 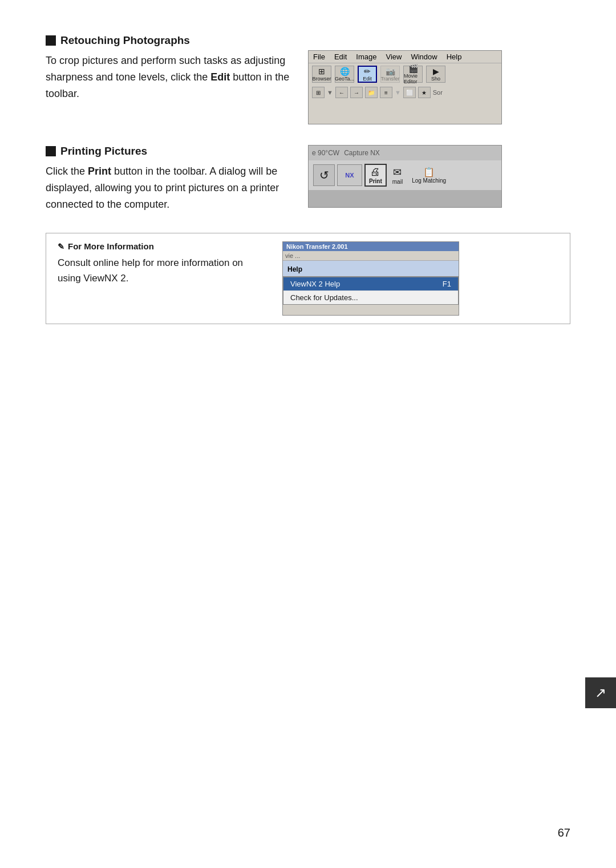 What do you see at coordinates (405, 153) in the screenshot?
I see `toolbar2-top-strip: e 90°CW Capture NX` at bounding box center [405, 153].